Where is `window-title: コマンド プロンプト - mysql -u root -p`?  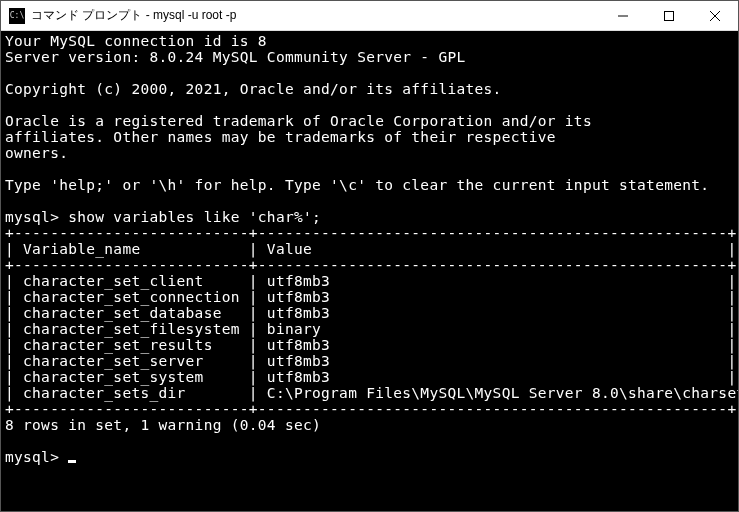 window-title: コマンド プロンプト - mysql -u root -p is located at coordinates (316, 16).